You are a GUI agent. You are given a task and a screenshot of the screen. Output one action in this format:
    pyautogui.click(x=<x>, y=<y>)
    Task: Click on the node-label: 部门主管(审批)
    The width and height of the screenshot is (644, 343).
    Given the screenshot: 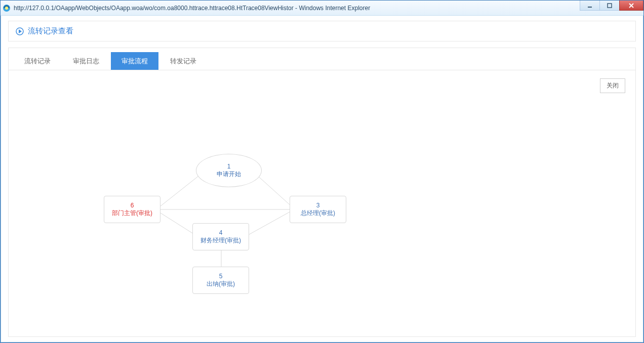 What is the action you would take?
    pyautogui.click(x=132, y=213)
    